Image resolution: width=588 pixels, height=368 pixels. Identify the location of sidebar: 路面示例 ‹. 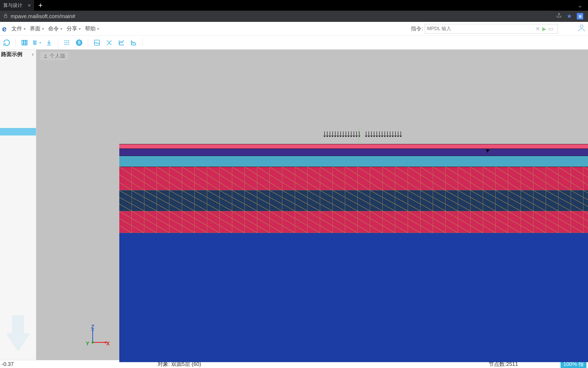
(18, 205).